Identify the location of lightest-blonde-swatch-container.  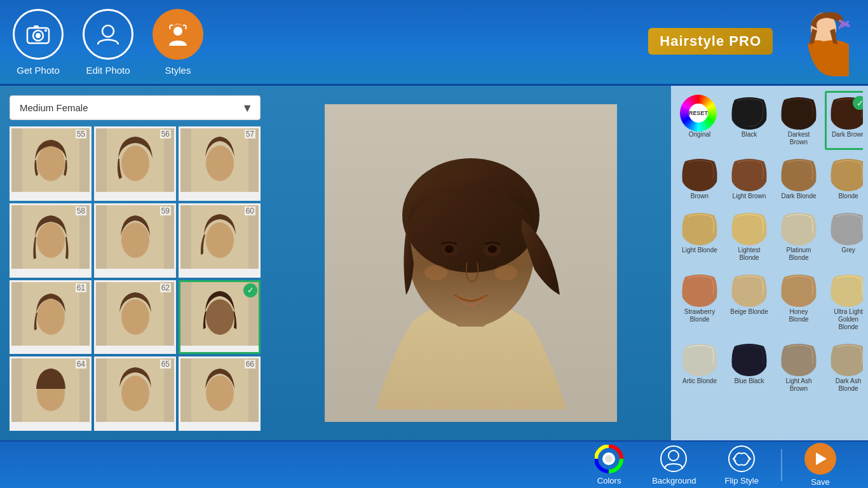
(749, 227).